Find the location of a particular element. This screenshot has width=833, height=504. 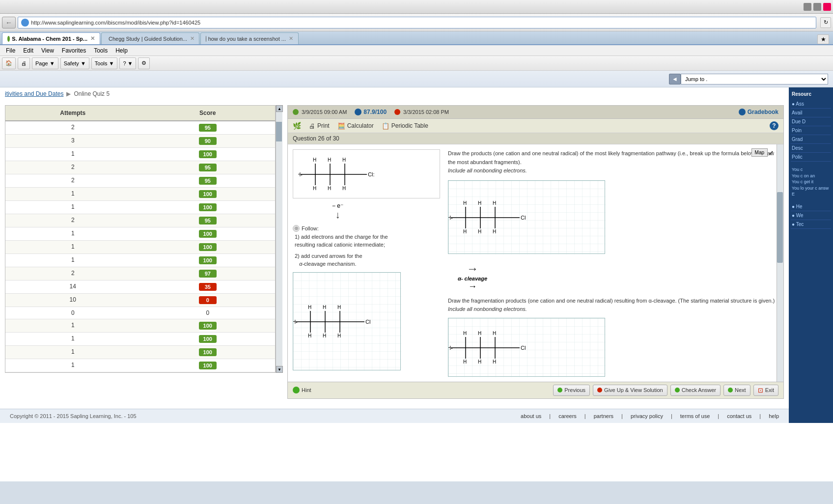

score-badge: 95 is located at coordinates (208, 181).